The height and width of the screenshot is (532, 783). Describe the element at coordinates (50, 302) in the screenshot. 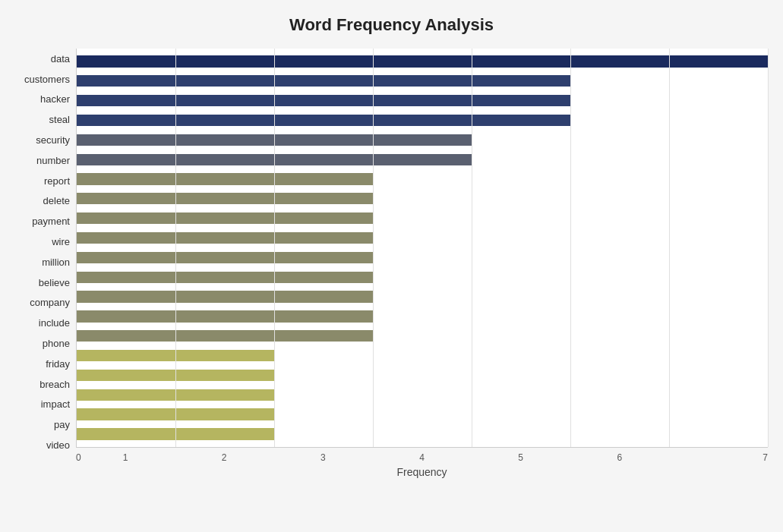

I see `y-label-company: company` at that location.